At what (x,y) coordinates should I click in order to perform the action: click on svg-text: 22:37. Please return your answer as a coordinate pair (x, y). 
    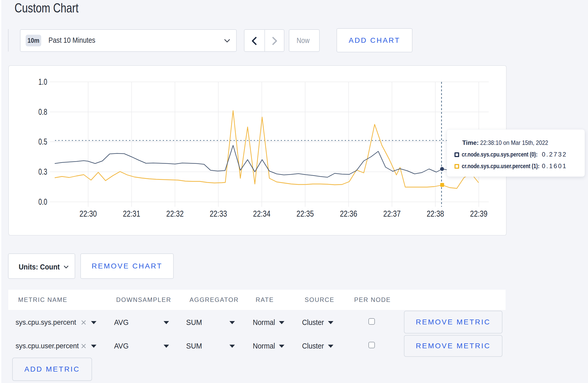
    Looking at the image, I should click on (392, 214).